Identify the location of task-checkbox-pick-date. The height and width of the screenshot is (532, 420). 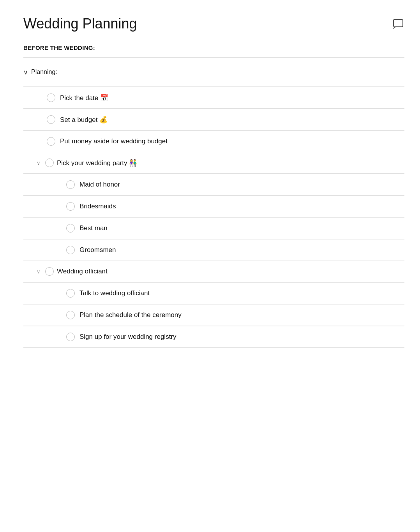
(51, 98).